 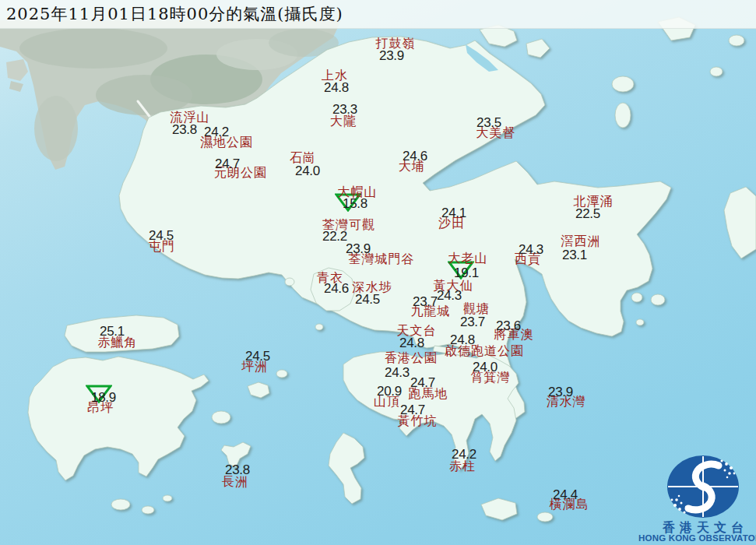 What do you see at coordinates (104, 398) in the screenshot?
I see `station-value: 18.9` at bounding box center [104, 398].